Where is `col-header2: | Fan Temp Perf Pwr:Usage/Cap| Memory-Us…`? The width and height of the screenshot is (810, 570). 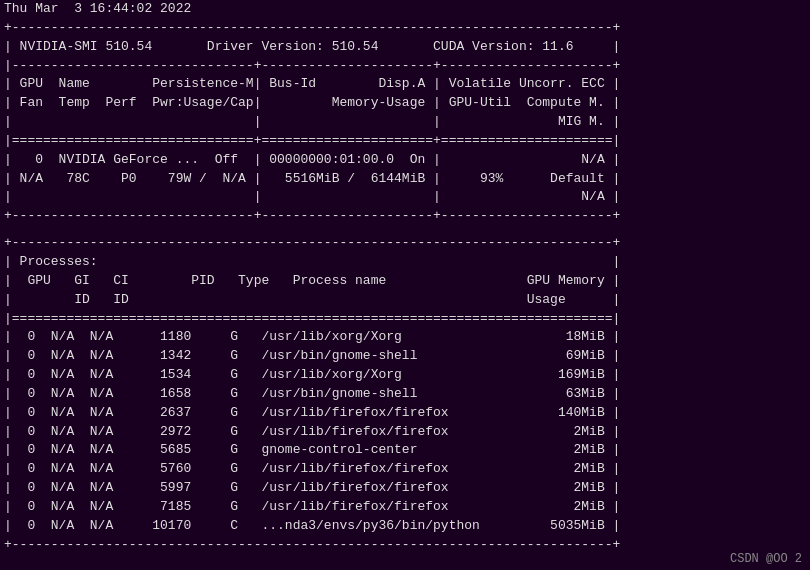
col-header2: | Fan Temp Perf Pwr:Usage/Cap| Memory-Us… is located at coordinates (405, 104).